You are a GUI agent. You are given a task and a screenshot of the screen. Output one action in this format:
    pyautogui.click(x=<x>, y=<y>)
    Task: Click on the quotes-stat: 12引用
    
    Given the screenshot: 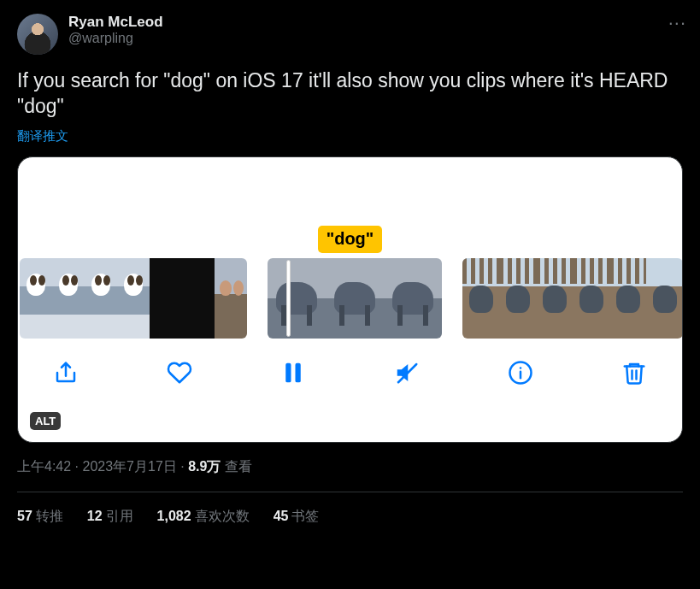 What is the action you would take?
    pyautogui.click(x=110, y=516)
    